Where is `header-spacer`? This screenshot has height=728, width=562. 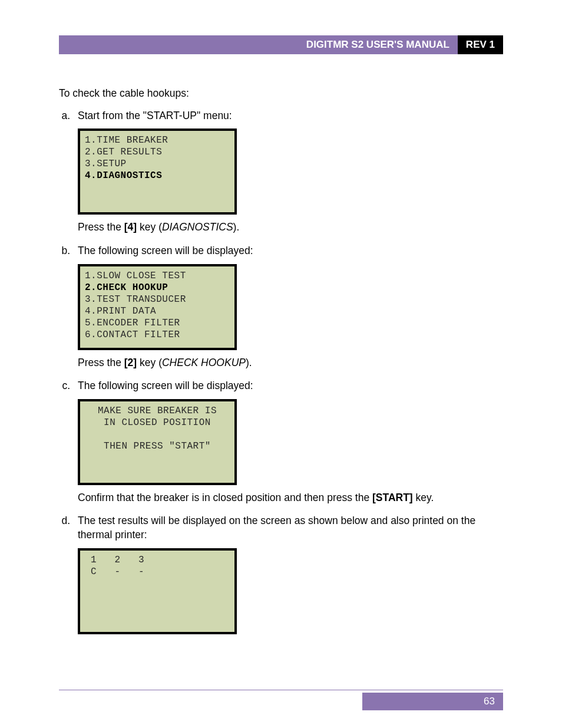 header-spacer is located at coordinates (178, 45).